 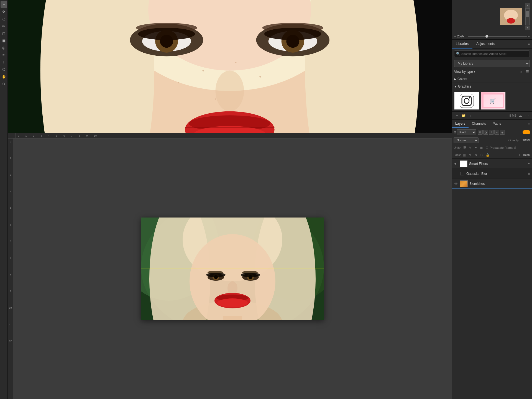 I want to click on filter-adjustment-btn: ◑, so click(x=486, y=132).